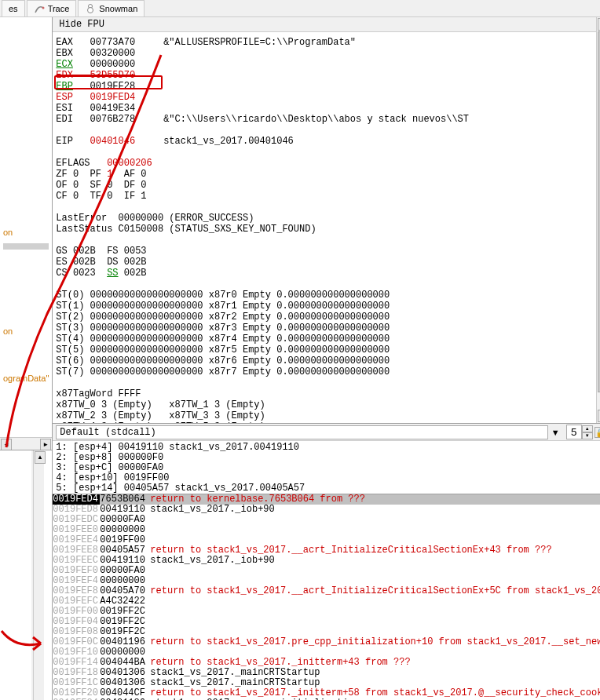 The height and width of the screenshot is (700, 600). What do you see at coordinates (300, 9) in the screenshot?
I see `tab-bar: es Trace Snowman` at bounding box center [300, 9].